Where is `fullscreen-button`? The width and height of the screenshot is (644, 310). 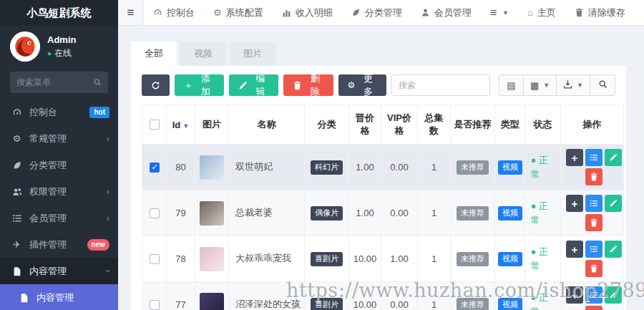 fullscreen-button is located at coordinates (640, 13).